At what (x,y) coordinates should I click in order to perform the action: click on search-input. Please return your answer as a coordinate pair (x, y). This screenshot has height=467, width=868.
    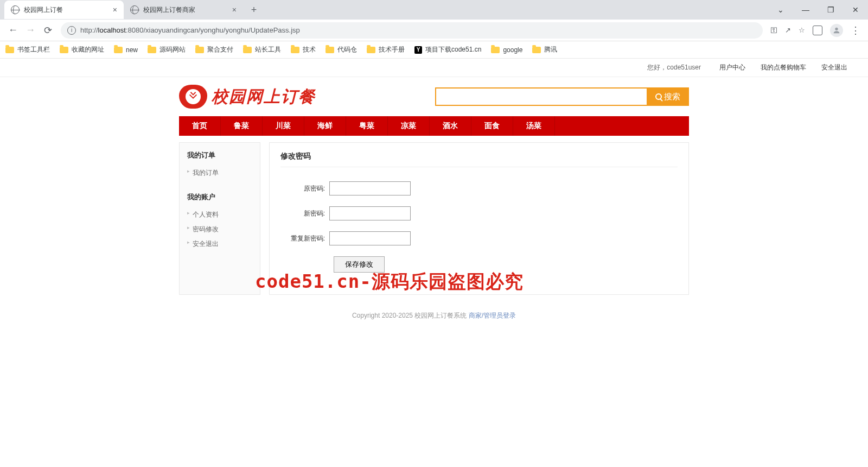
    Looking at the image, I should click on (541, 97).